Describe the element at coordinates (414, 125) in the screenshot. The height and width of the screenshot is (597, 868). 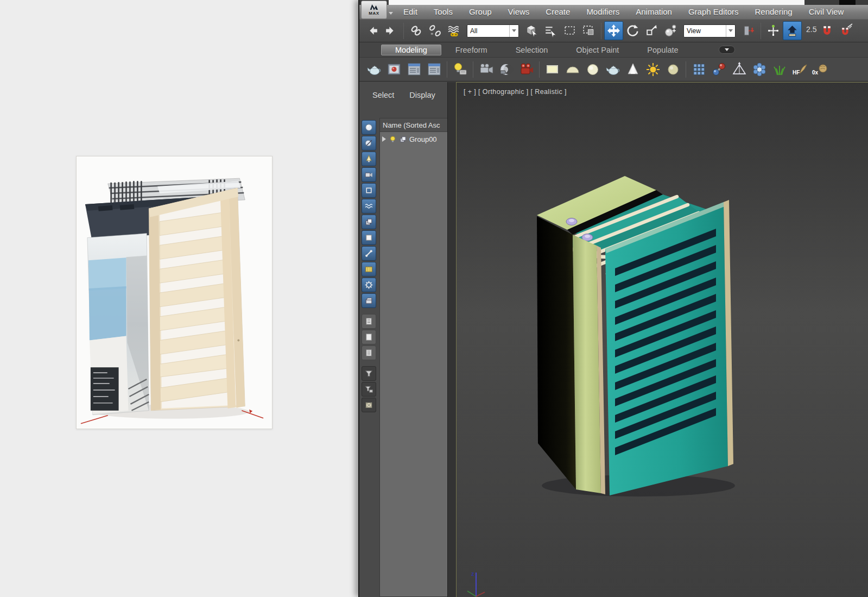
I see `scene-tree-column-header: Name (Sorted Asc` at that location.